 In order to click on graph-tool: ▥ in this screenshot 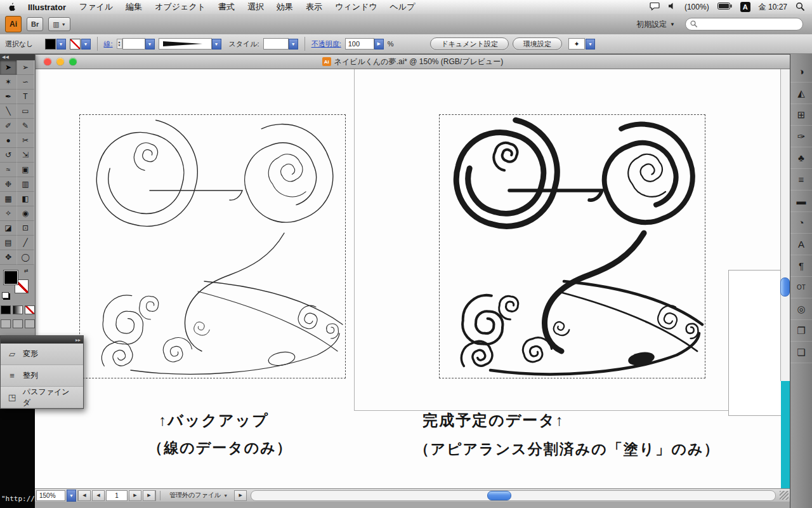, I will do `click(25, 184)`.